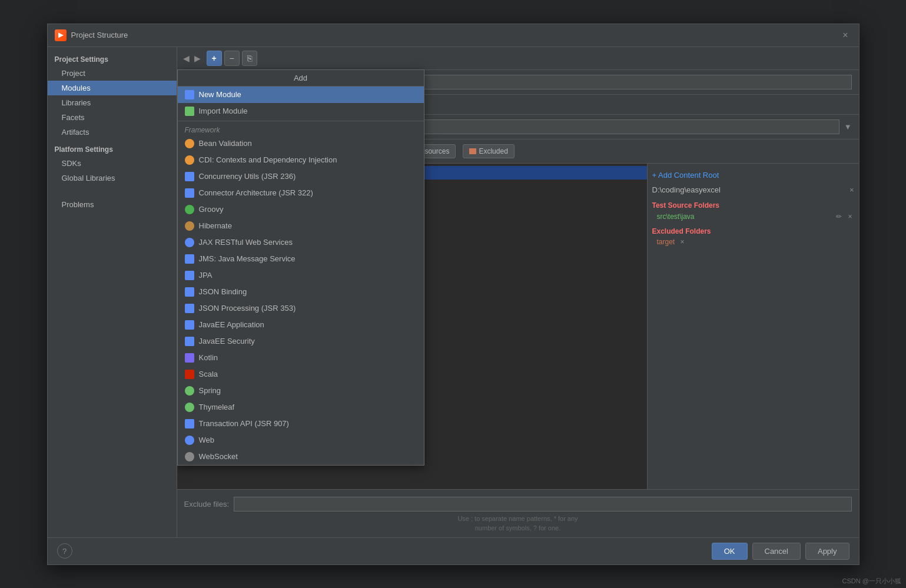 This screenshot has height=588, width=906. Describe the element at coordinates (301, 242) in the screenshot. I see `framework-jax-rs: JAX RESTful Web Services` at that location.